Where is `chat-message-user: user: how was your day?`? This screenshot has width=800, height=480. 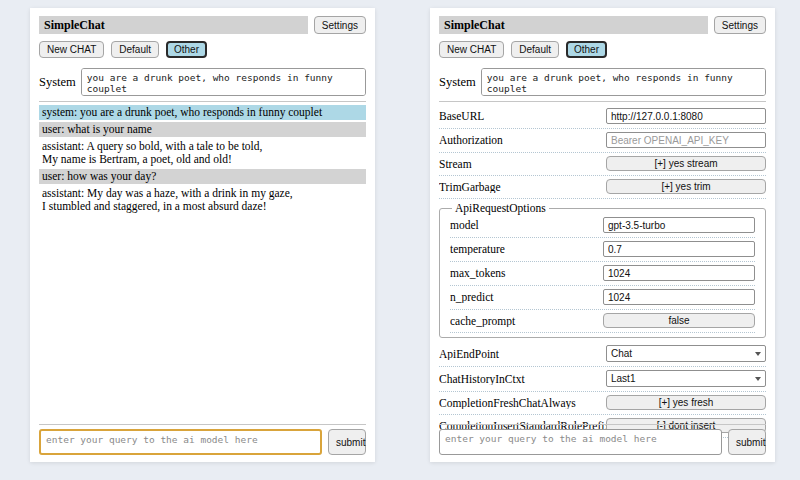 chat-message-user: user: how was your day? is located at coordinates (202, 176).